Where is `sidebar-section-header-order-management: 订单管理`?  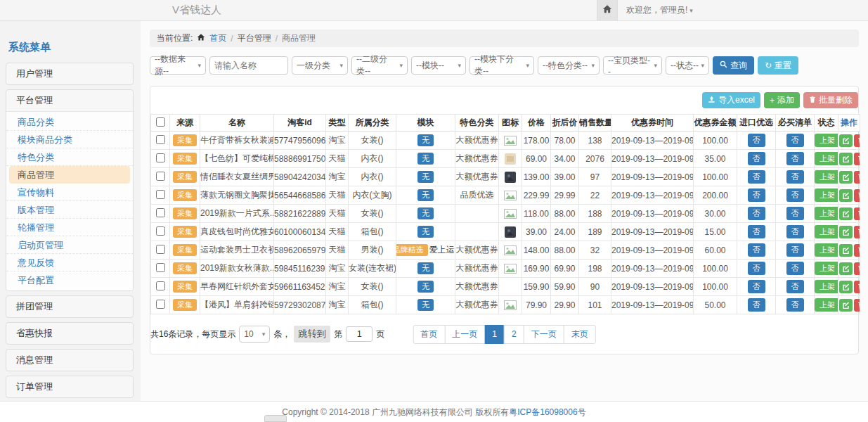
sidebar-section-header-order-management: 订单管理 is located at coordinates (70, 387).